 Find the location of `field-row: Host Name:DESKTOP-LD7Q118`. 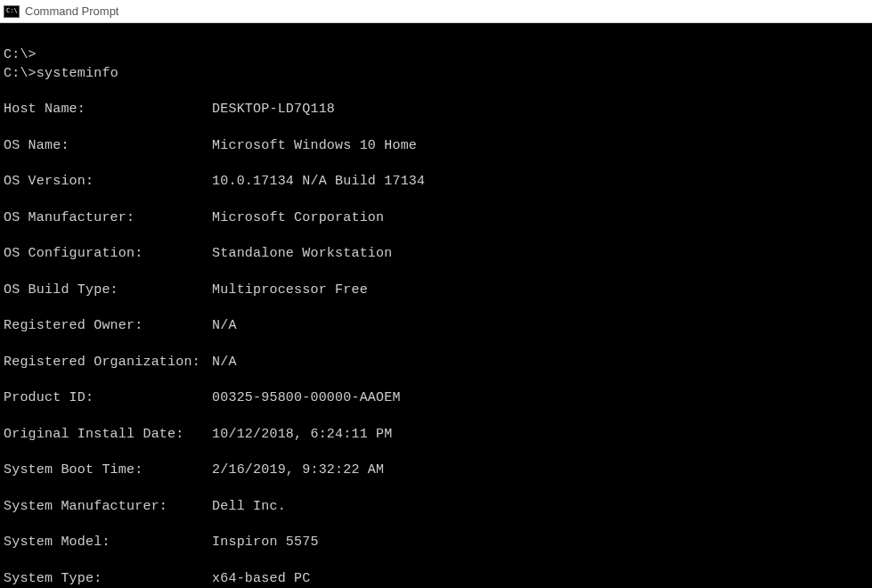

field-row: Host Name:DESKTOP-LD7Q118 is located at coordinates (436, 110).